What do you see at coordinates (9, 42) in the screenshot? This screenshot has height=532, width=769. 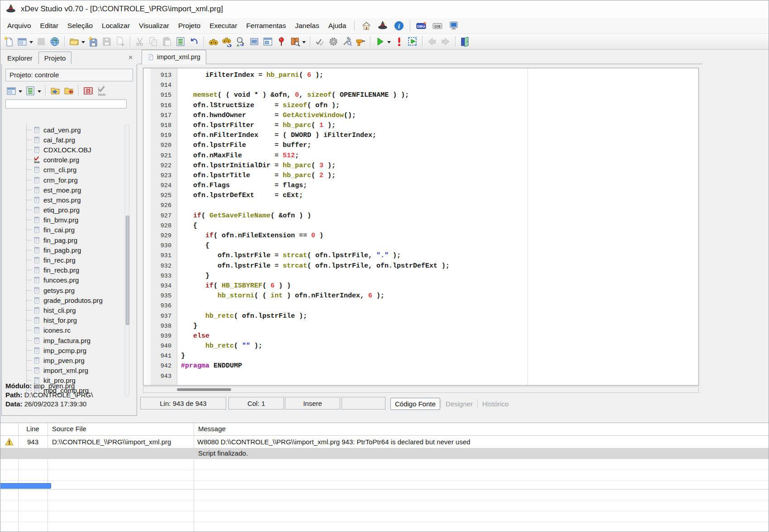 I see `pagenew-button` at bounding box center [9, 42].